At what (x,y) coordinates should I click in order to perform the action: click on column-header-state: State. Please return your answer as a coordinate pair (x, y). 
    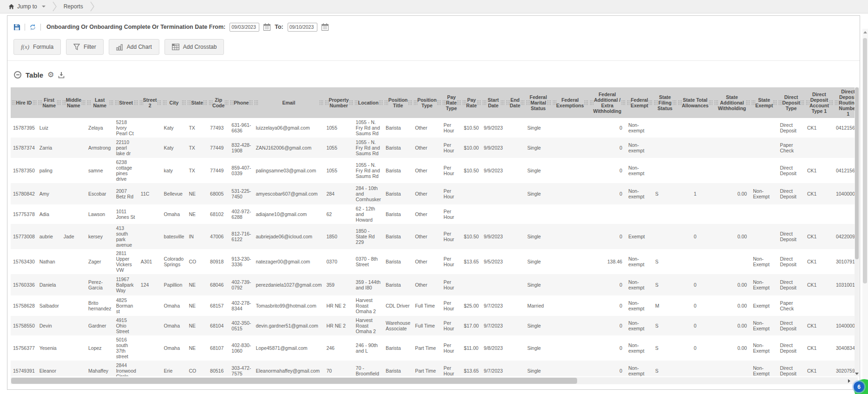
    Looking at the image, I should click on (197, 103).